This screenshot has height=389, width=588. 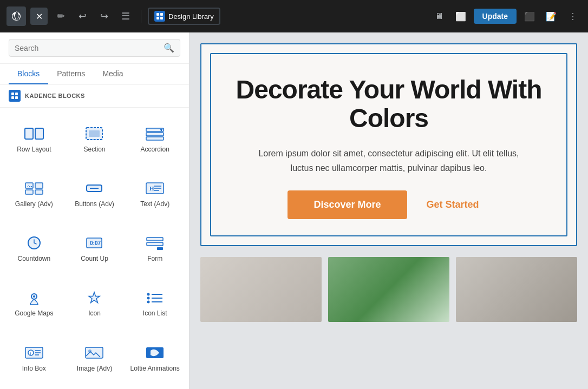 I want to click on tab-media: Media, so click(x=113, y=74).